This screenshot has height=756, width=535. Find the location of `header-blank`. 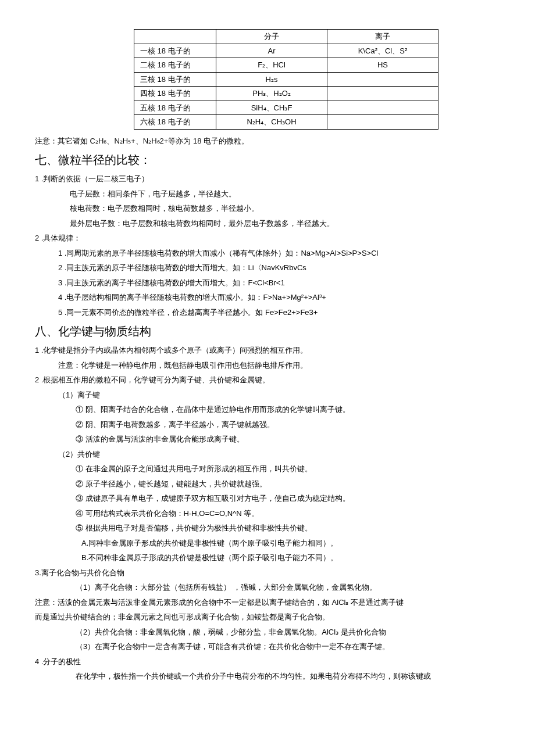

header-blank is located at coordinates (176, 37).